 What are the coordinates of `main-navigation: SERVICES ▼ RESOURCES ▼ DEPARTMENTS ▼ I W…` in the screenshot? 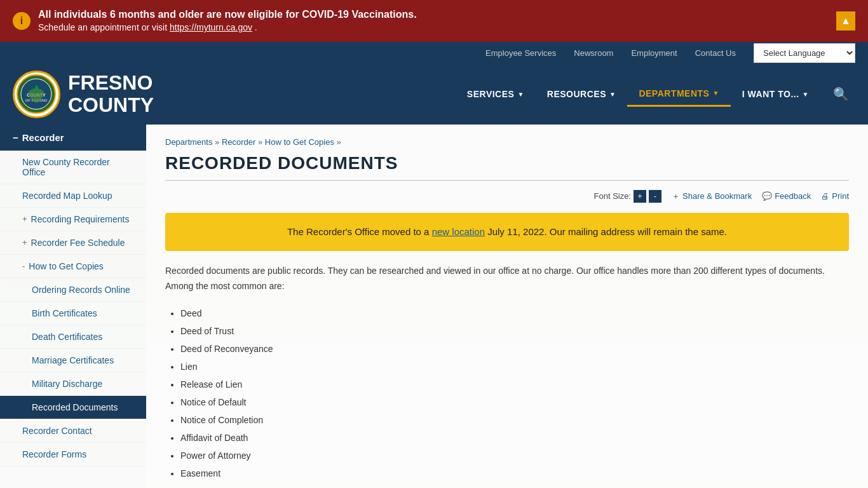 It's located at (656, 94).